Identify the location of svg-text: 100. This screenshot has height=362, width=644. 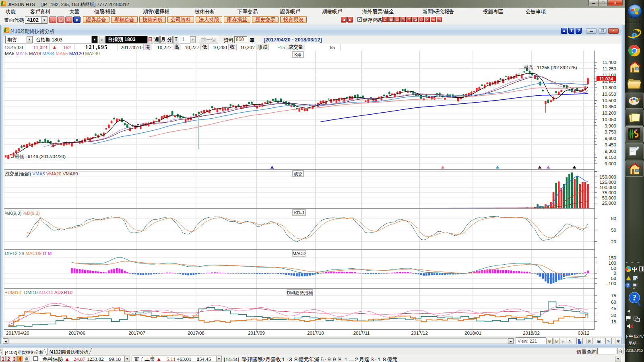
(613, 263).